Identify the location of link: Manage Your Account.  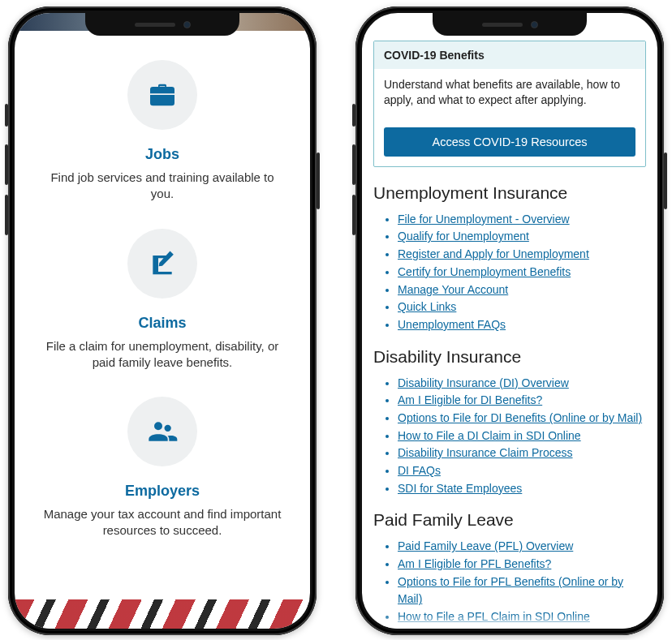
(453, 290).